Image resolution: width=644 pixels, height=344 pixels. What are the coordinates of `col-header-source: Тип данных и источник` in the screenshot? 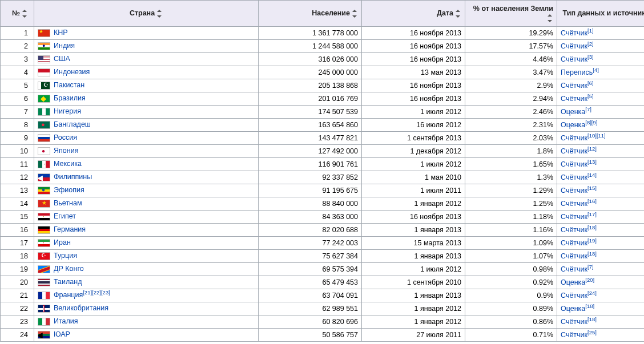 It's located at (601, 14).